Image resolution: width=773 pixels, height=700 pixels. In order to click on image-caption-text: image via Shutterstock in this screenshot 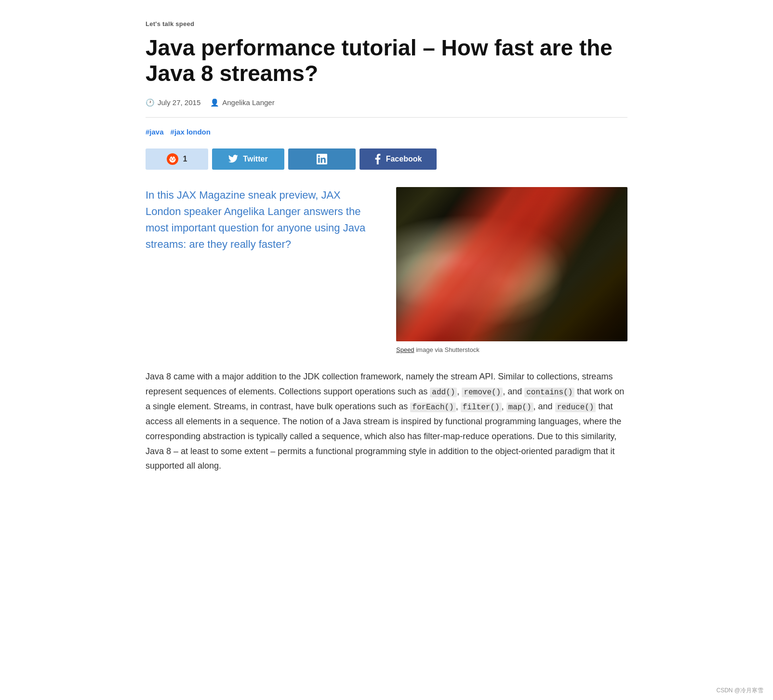, I will do `click(447, 350)`.